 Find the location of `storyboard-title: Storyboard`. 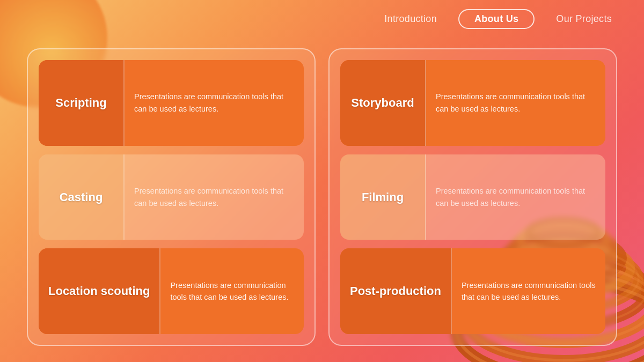

storyboard-title: Storyboard is located at coordinates (382, 103).